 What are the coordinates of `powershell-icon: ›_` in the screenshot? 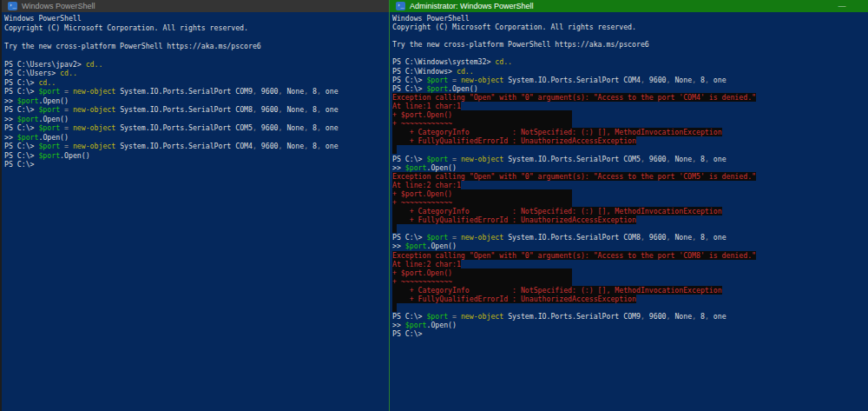 It's located at (401, 6).